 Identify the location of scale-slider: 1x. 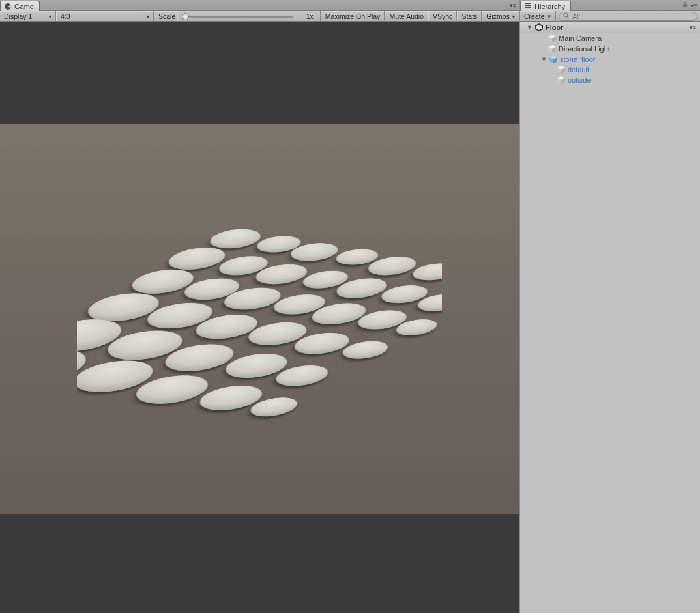
(249, 16).